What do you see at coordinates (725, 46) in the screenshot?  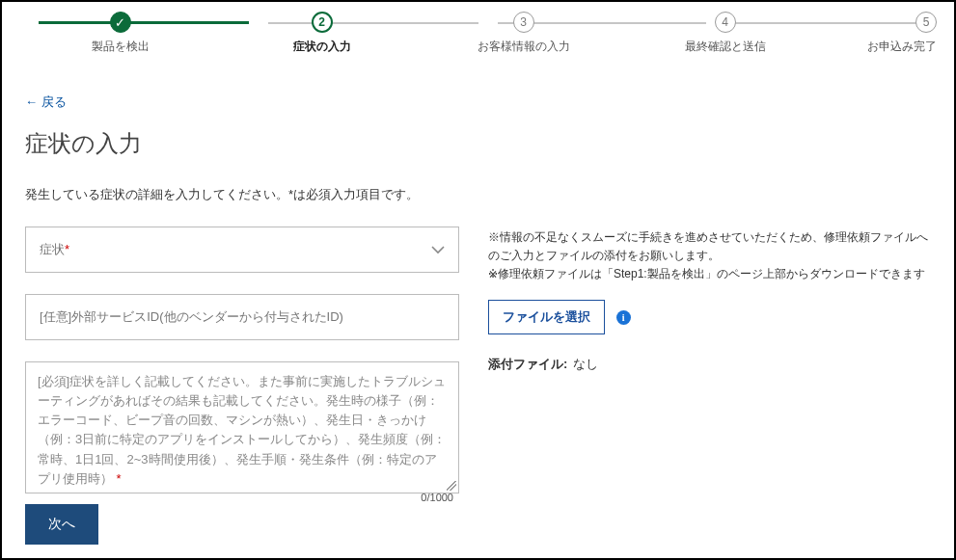 I see `step-label: 最終確認と送信` at bounding box center [725, 46].